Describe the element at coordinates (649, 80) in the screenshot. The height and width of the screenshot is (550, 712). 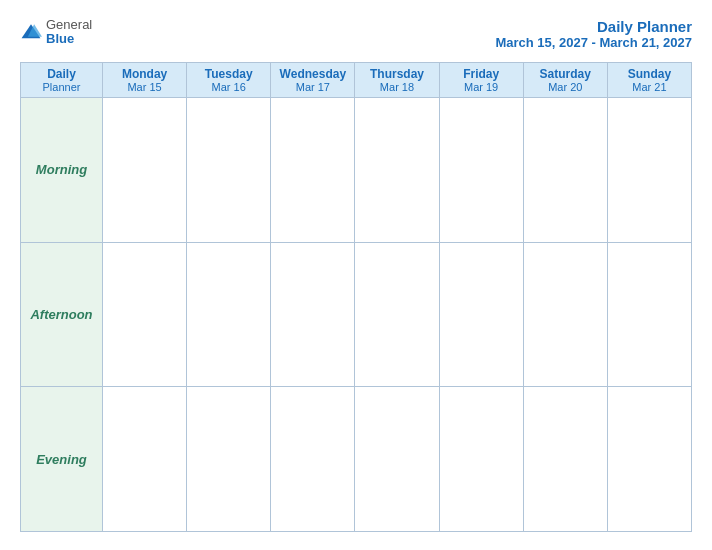
I see `col-header-sunday: Sunday Mar 21` at that location.